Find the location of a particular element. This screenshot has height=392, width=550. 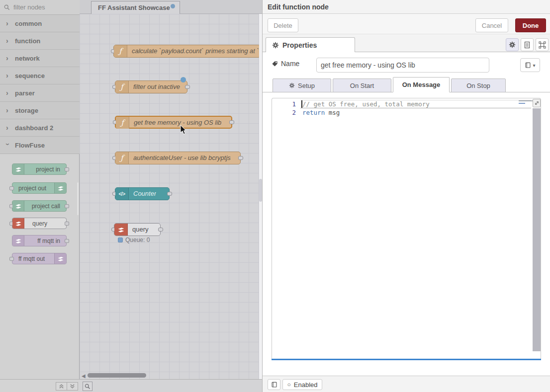

node-changed-indicator is located at coordinates (183, 79).